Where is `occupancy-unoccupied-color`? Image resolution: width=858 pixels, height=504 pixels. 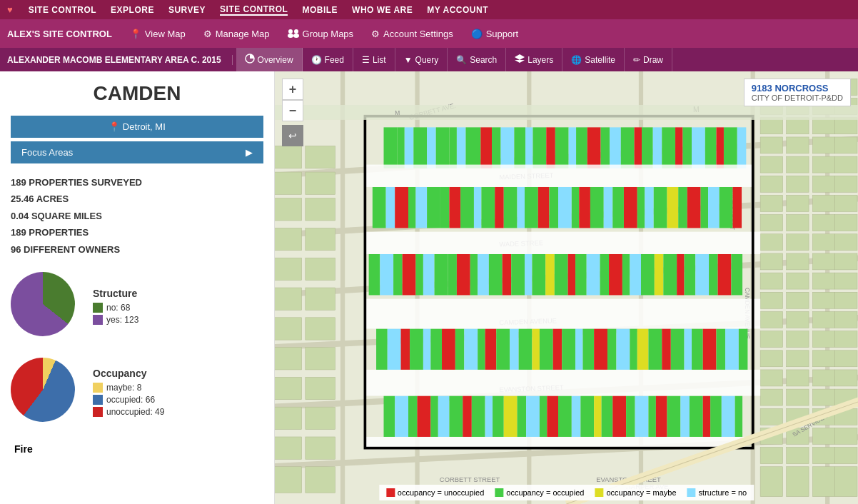 occupancy-unoccupied-color is located at coordinates (98, 412).